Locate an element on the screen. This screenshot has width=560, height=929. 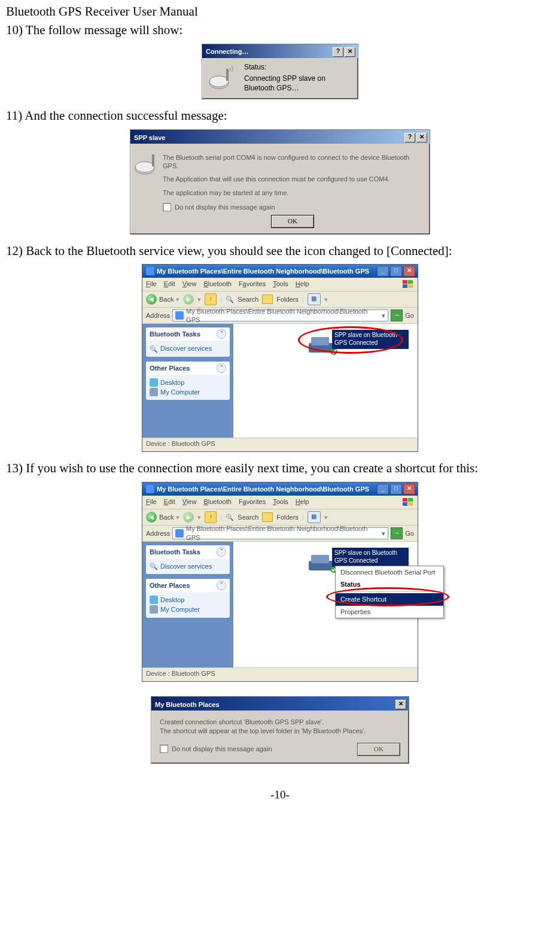
explorer2-titlebar: My Bluetooth Places\Entire Bluetooth Nei… is located at coordinates (280, 489).